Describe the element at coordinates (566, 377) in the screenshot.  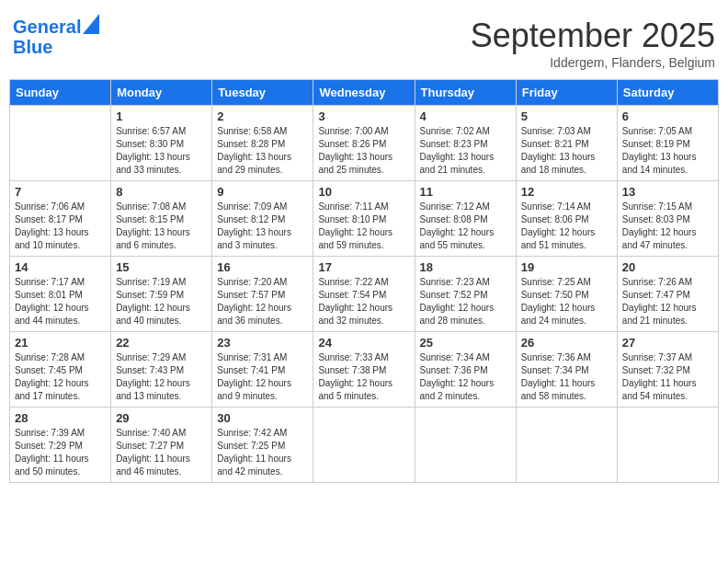
I see `day-content: Sunrise: 7:36 AM Sunset: 7:34 PM Dayligh…` at that location.